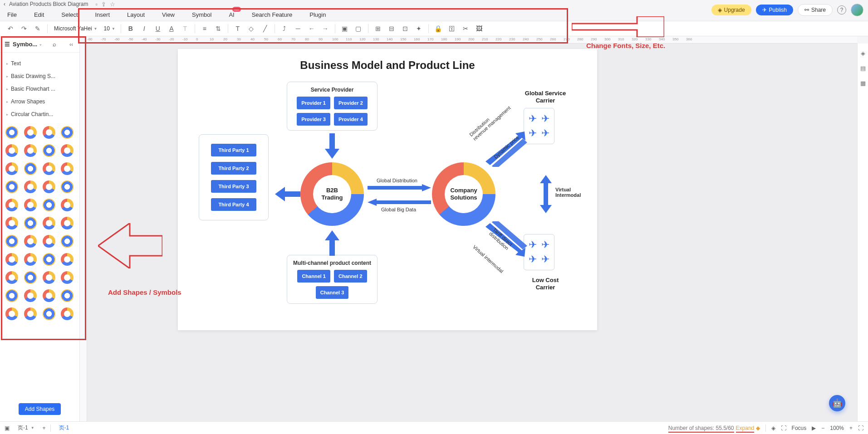 The image size is (868, 434). I want to click on menu-insert: Insert, so click(103, 15).